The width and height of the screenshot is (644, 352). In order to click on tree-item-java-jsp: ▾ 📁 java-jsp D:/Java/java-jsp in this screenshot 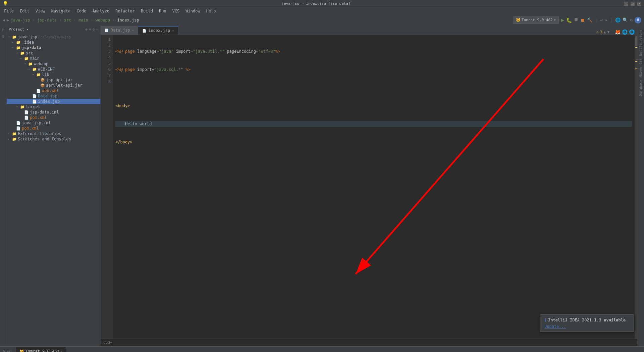, I will do `click(54, 37)`.